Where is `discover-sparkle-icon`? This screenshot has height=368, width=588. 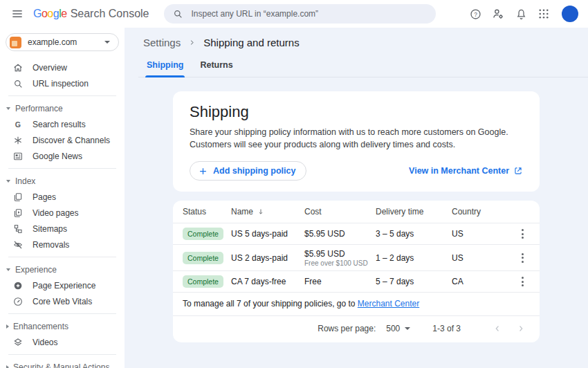
discover-sparkle-icon is located at coordinates (18, 140).